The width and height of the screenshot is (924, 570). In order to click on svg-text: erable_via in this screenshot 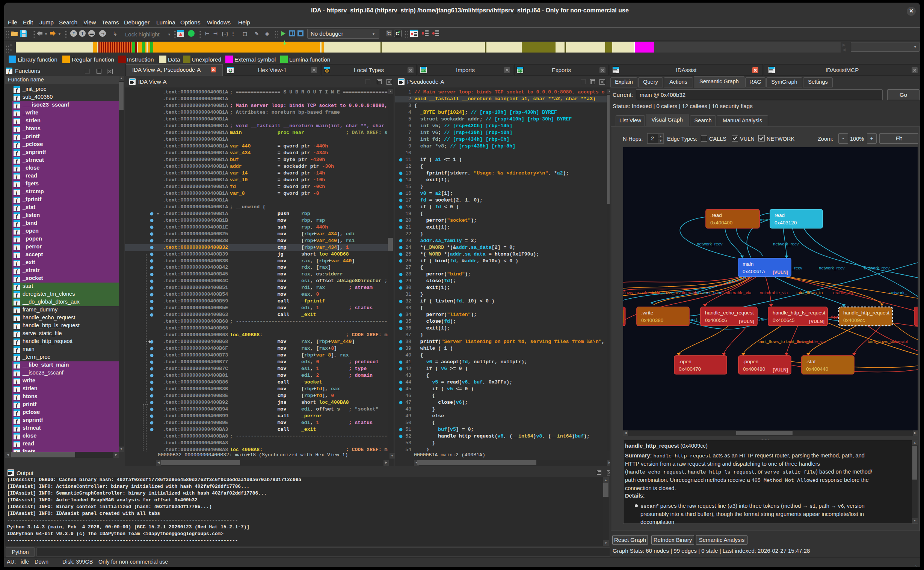, I will do `click(843, 293)`.